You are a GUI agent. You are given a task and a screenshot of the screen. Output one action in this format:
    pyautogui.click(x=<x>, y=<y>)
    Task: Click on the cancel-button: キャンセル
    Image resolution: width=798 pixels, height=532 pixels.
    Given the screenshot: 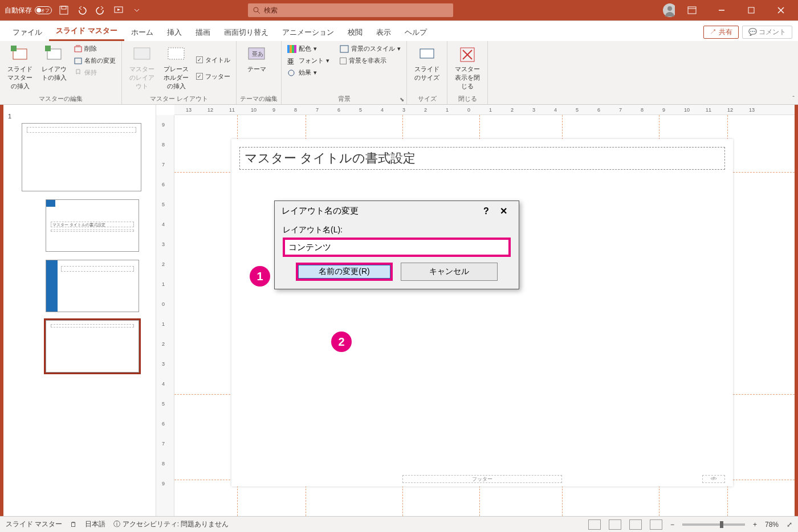 What is the action you would take?
    pyautogui.click(x=449, y=272)
    